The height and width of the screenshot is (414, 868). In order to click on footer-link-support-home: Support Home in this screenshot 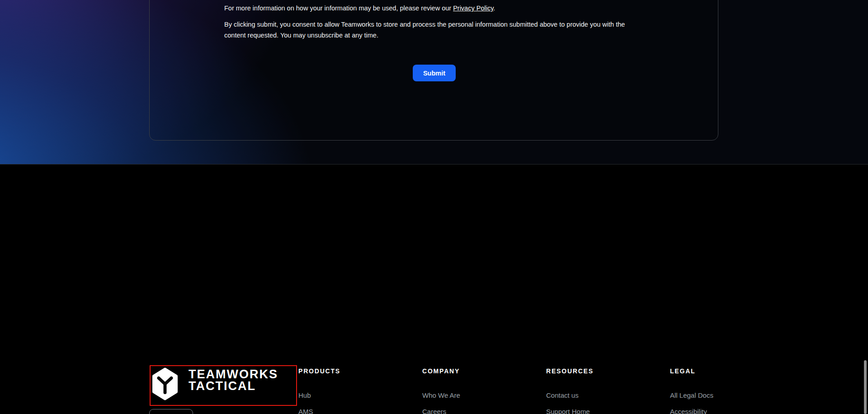, I will do `click(608, 411)`.